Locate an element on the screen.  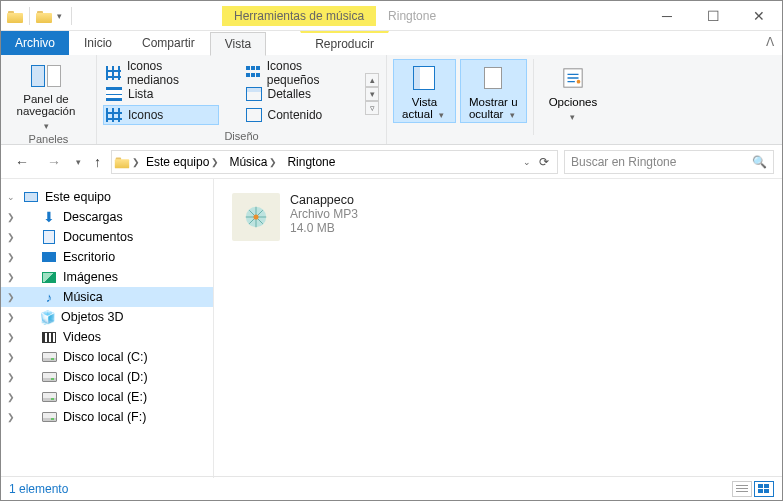
desktop-icon is located at coordinates (49, 257).